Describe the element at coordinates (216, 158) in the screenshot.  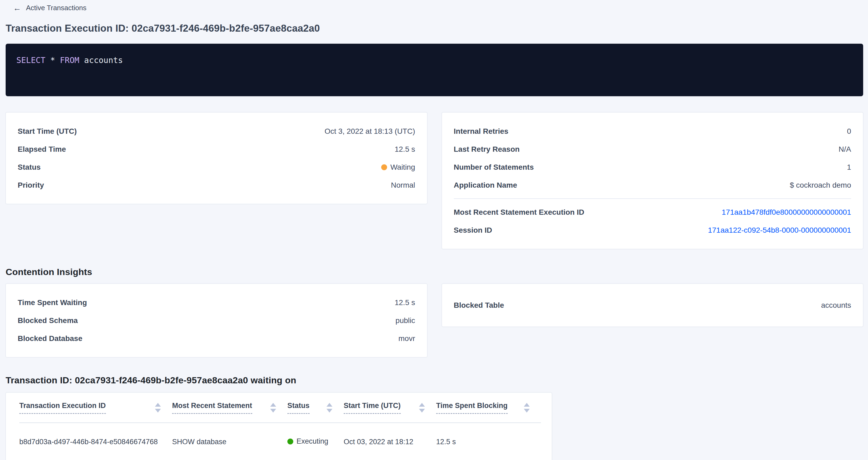
I see `overview-card-left: Start Time (UTC) Oct 3, 2022 at 18:13 (U…` at that location.